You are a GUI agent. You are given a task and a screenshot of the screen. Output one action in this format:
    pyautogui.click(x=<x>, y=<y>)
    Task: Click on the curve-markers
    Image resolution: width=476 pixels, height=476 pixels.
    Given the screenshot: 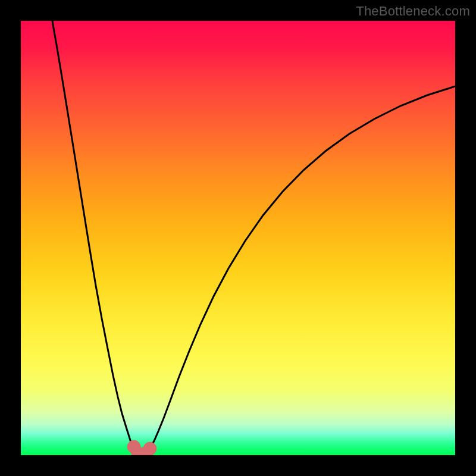 What is the action you would take?
    pyautogui.click(x=142, y=447)
    